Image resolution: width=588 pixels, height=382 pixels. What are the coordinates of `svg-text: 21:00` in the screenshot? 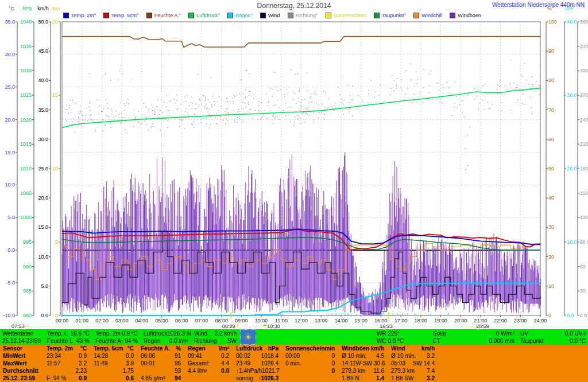 It's located at (481, 321).